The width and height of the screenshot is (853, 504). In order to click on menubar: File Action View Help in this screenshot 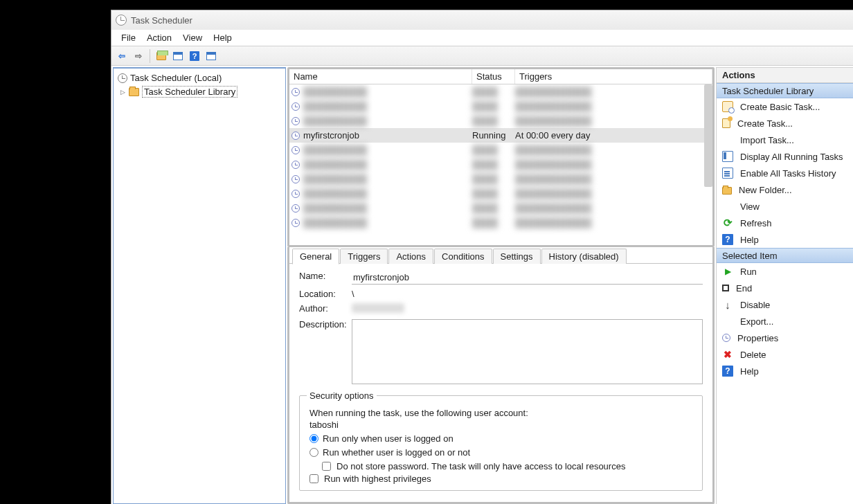, I will do `click(482, 38)`.